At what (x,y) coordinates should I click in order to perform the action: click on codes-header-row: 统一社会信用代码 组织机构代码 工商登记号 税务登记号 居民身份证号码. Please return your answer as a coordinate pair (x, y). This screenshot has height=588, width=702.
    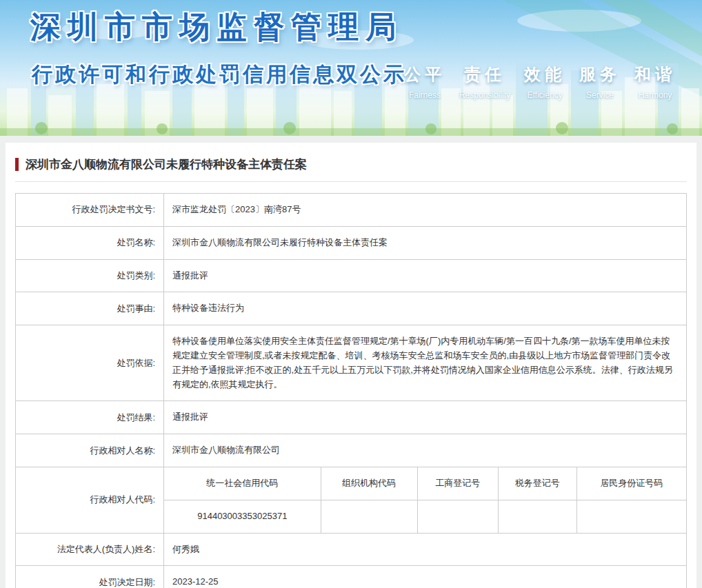
    Looking at the image, I should click on (425, 484).